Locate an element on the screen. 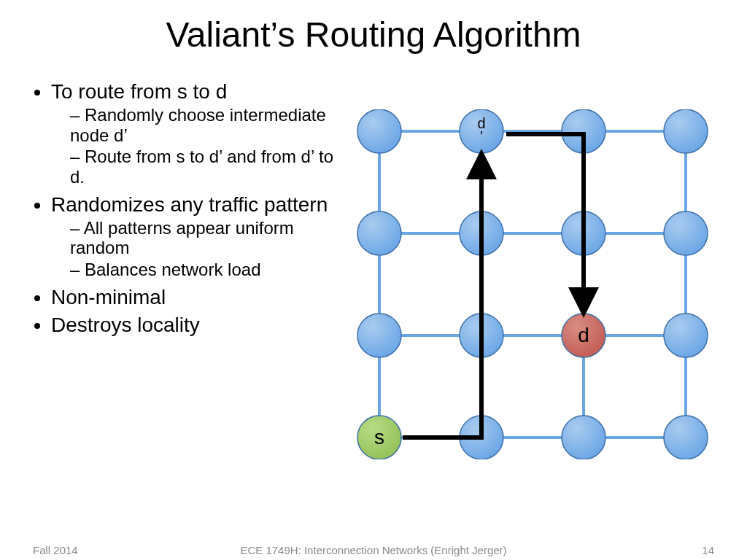 The height and width of the screenshot is (560, 747). sub-bullet-item: All patterns appear uniform random is located at coordinates (203, 238).